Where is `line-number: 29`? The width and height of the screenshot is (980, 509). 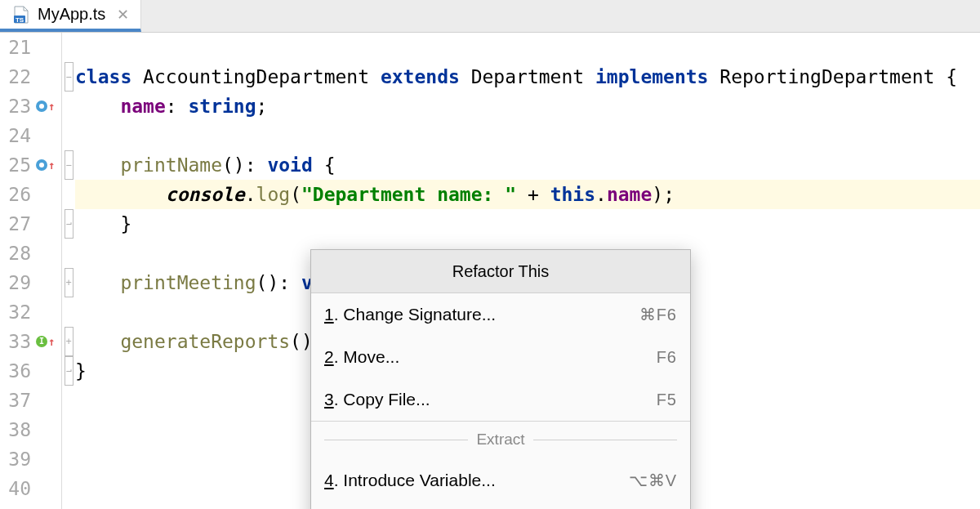
line-number: 29 is located at coordinates (17, 283).